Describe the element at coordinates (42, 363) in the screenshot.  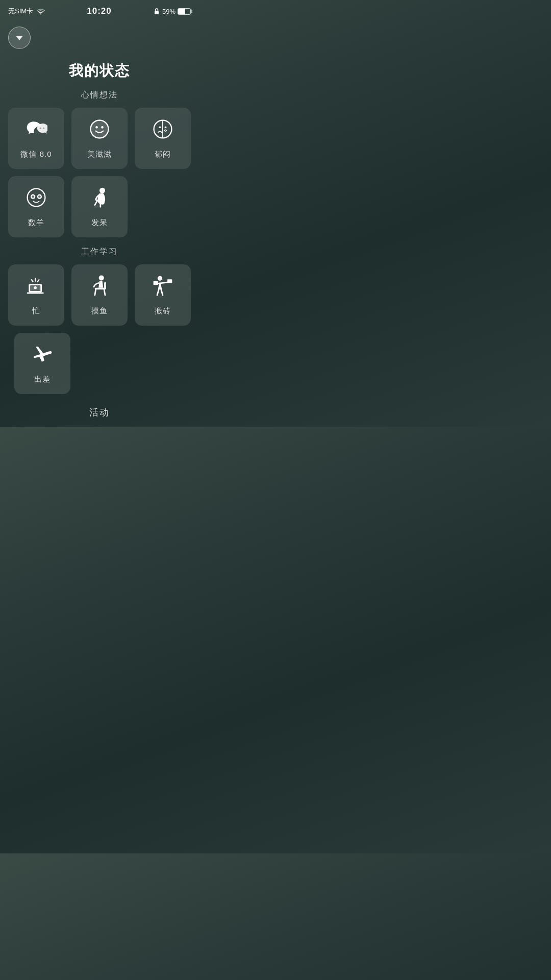
I see `card-travel: 出差` at that location.